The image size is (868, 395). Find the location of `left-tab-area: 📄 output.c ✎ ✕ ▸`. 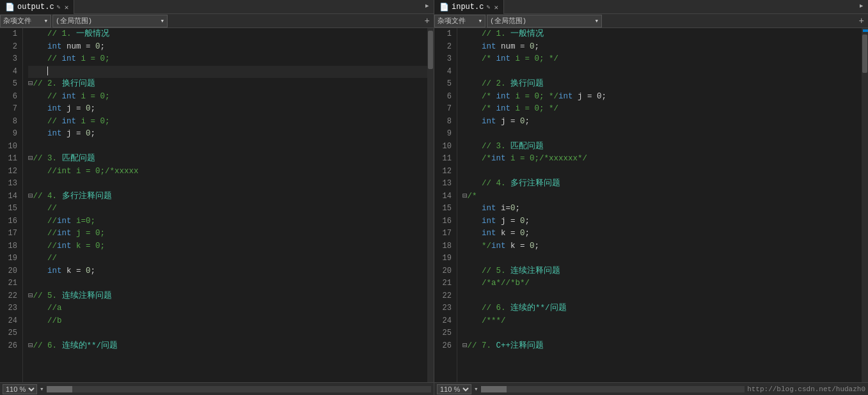

left-tab-area: 📄 output.c ✎ ✕ ▸ is located at coordinates (217, 6).